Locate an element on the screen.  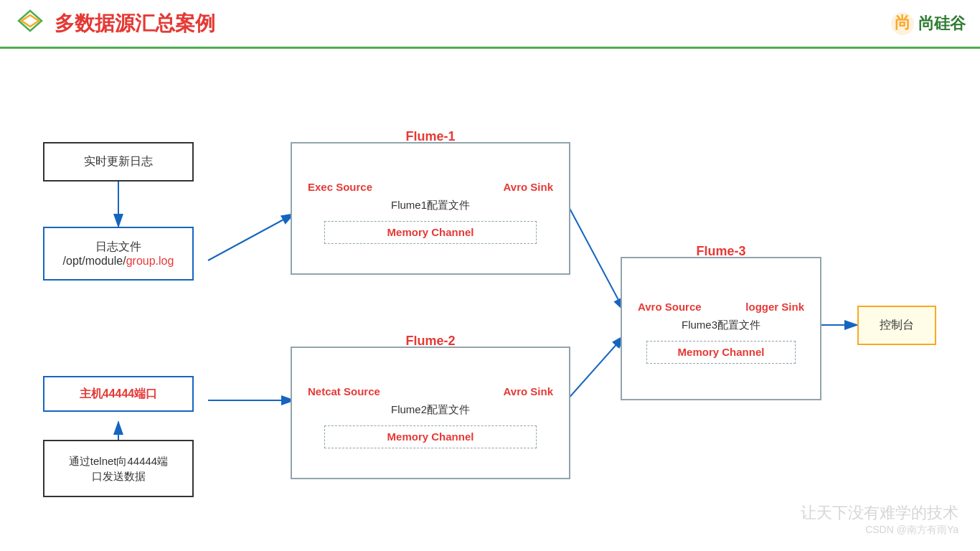
flume1-inner: Flume-1 Exec Source Avro Sink Flume1配置文件… is located at coordinates (430, 208).